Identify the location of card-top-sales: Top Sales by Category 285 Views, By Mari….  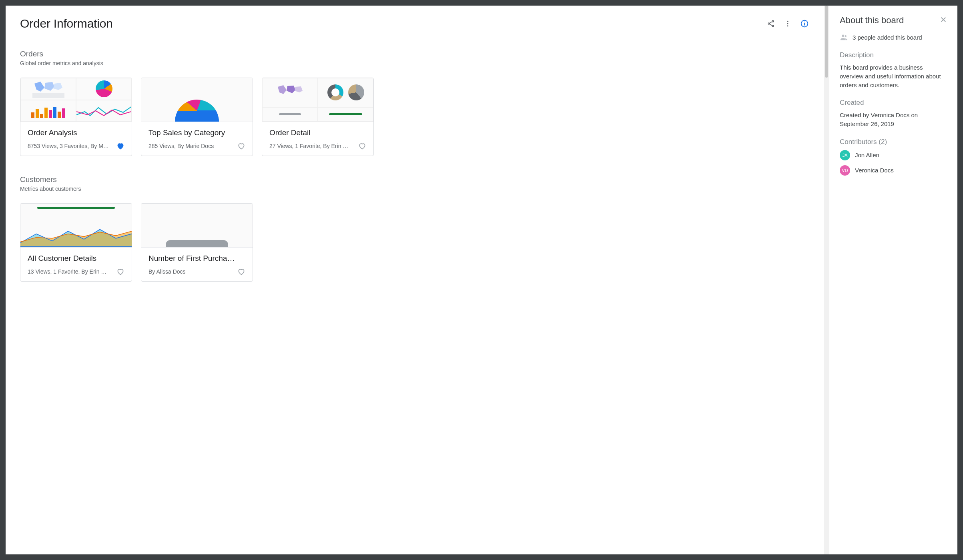
(197, 117).